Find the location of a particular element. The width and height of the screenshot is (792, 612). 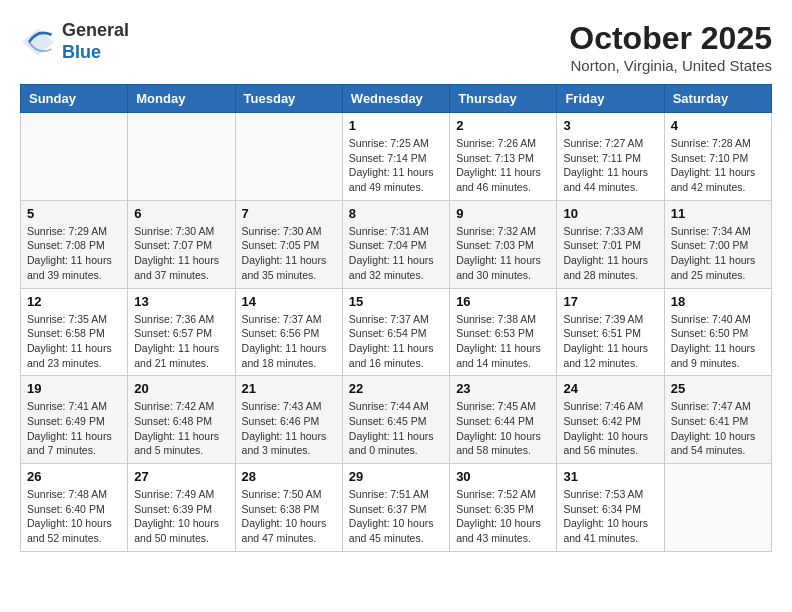

calendar-cell: 1Sunrise: 7:25 AM Sunset: 7:14 PM Daylig… is located at coordinates (396, 157).